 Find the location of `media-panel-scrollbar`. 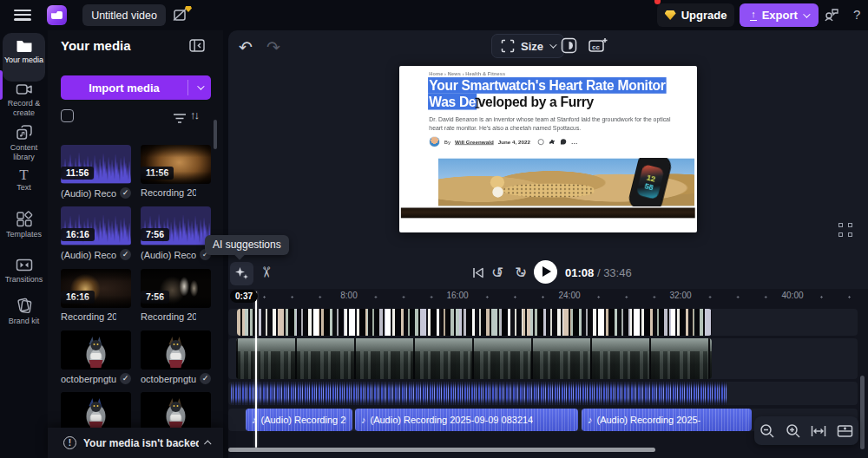

media-panel-scrollbar is located at coordinates (215, 134).